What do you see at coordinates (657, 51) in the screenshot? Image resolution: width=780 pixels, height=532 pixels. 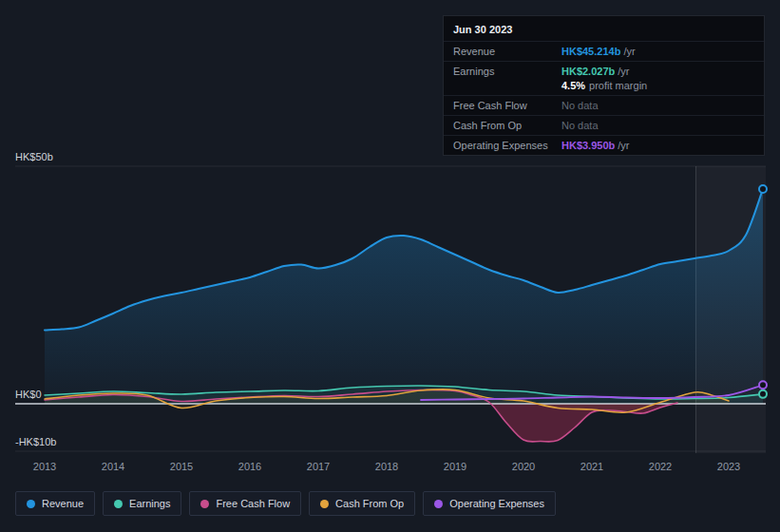 I see `tooltip-value-revenue: HK$45.214b/yr` at bounding box center [657, 51].